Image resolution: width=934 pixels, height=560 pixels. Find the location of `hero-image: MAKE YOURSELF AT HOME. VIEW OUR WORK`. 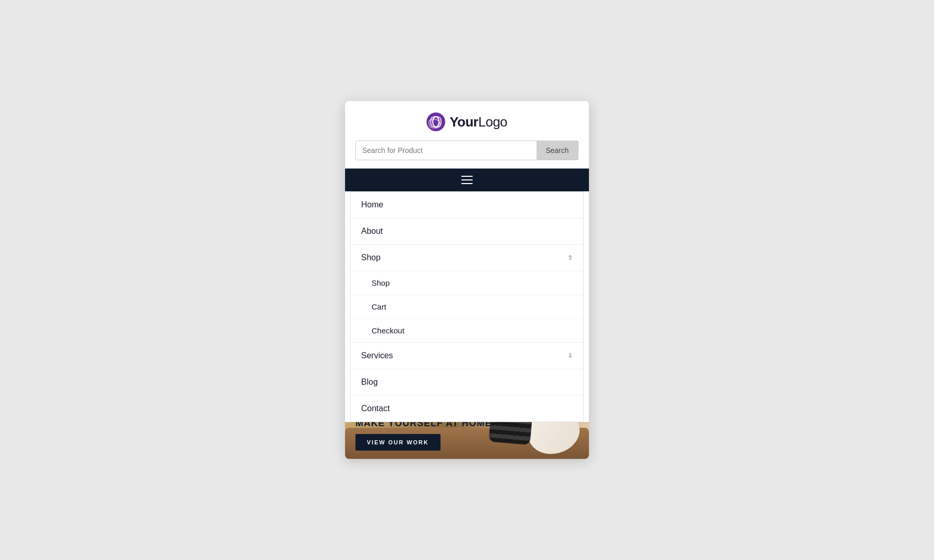

hero-image: MAKE YOURSELF AT HOME. VIEW OUR WORK is located at coordinates (467, 441).